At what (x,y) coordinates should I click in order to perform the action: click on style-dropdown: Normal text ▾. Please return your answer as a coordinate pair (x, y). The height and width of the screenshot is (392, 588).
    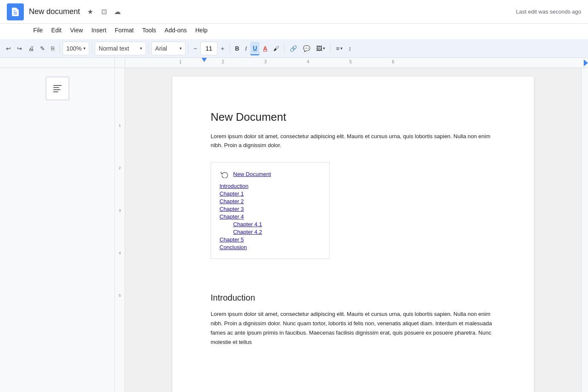
    Looking at the image, I should click on (120, 48).